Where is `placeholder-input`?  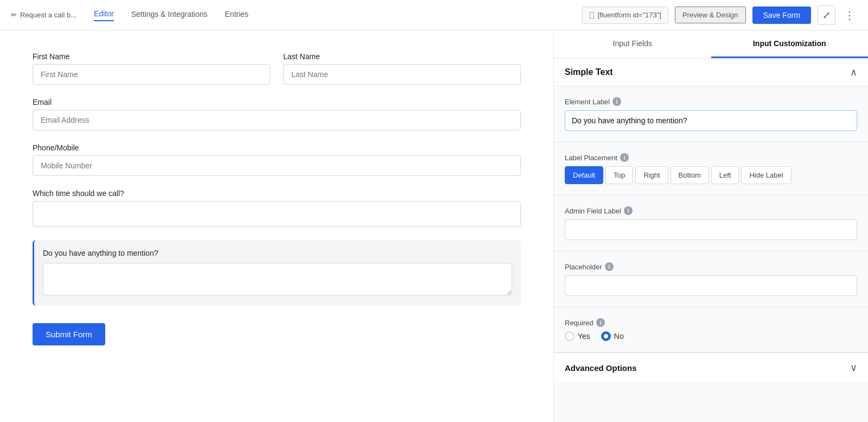 placeholder-input is located at coordinates (711, 286).